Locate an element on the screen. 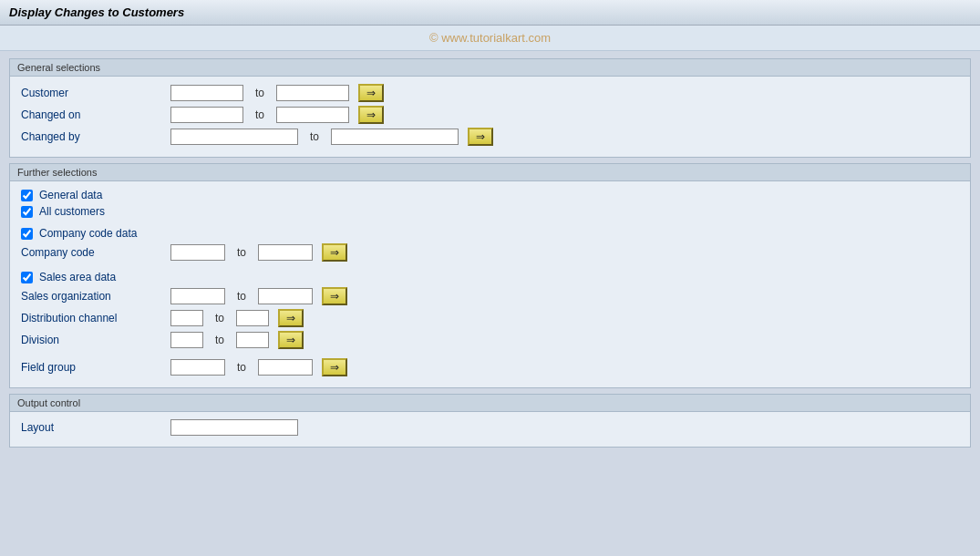 This screenshot has height=556, width=980. field-group-row: Field group to is located at coordinates (490, 367).